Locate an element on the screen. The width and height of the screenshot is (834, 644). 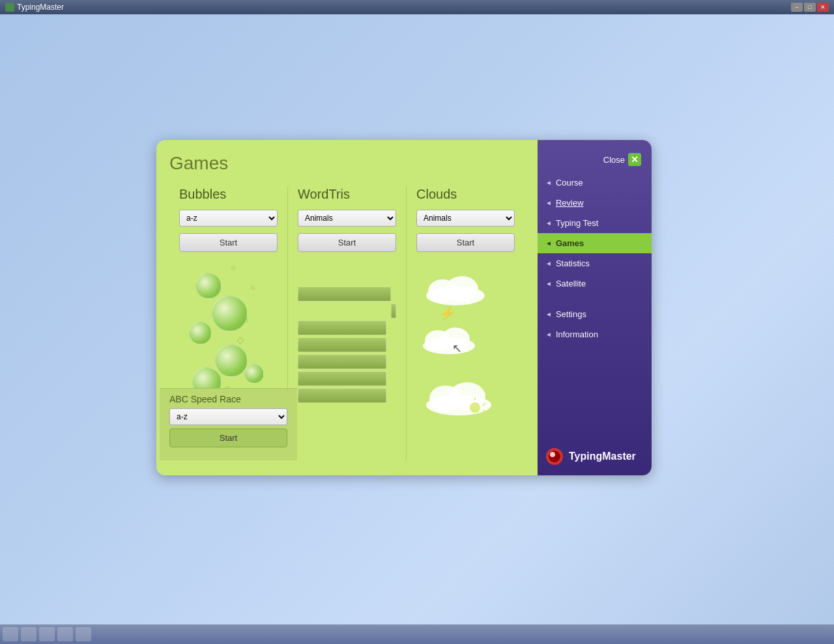
sidebar-item-satellite: ◄ Satellite is located at coordinates (594, 284).